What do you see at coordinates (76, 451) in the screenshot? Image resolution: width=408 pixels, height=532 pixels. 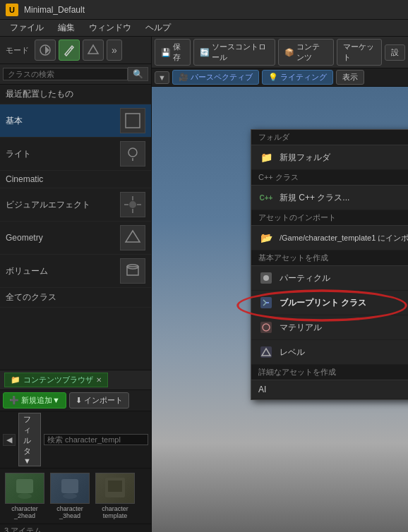 I see `content-browser-panel: 📁 コンテンツブラウザ ✕ ➕ 新規追加▼ ⬇ インポート ◀ フィルタ▼` at bounding box center [76, 451].